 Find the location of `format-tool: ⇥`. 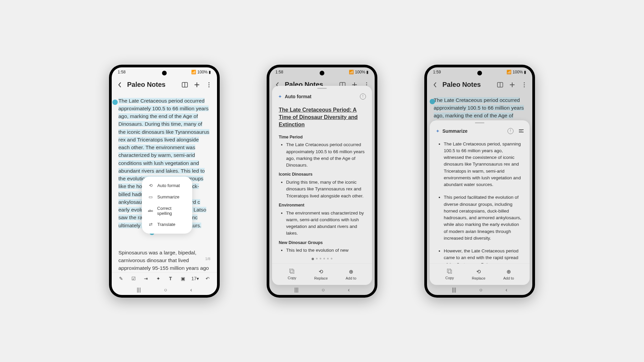

format-tool: ⇥ is located at coordinates (146, 279).